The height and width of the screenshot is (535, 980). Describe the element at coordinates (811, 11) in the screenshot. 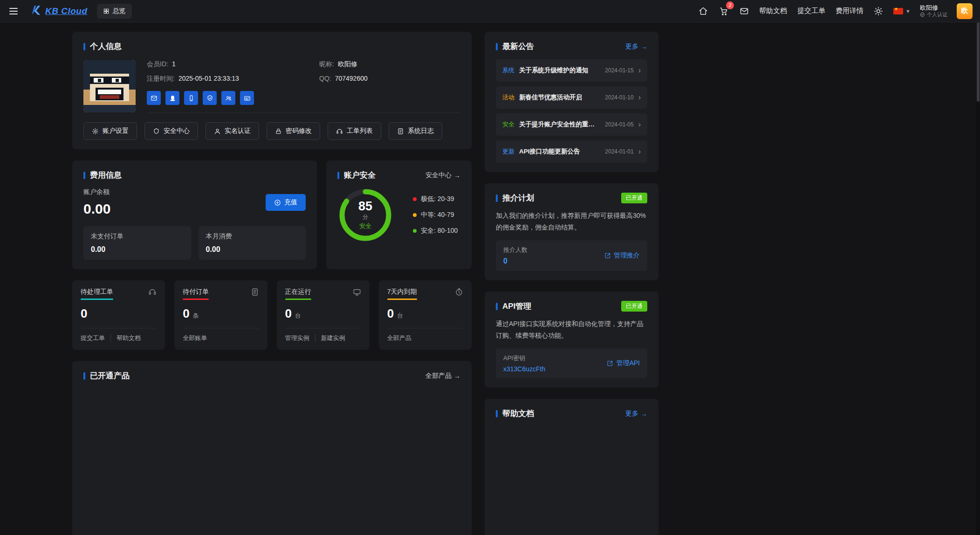

I see `nav-links: 帮助文档 提交工单 费用详情` at that location.